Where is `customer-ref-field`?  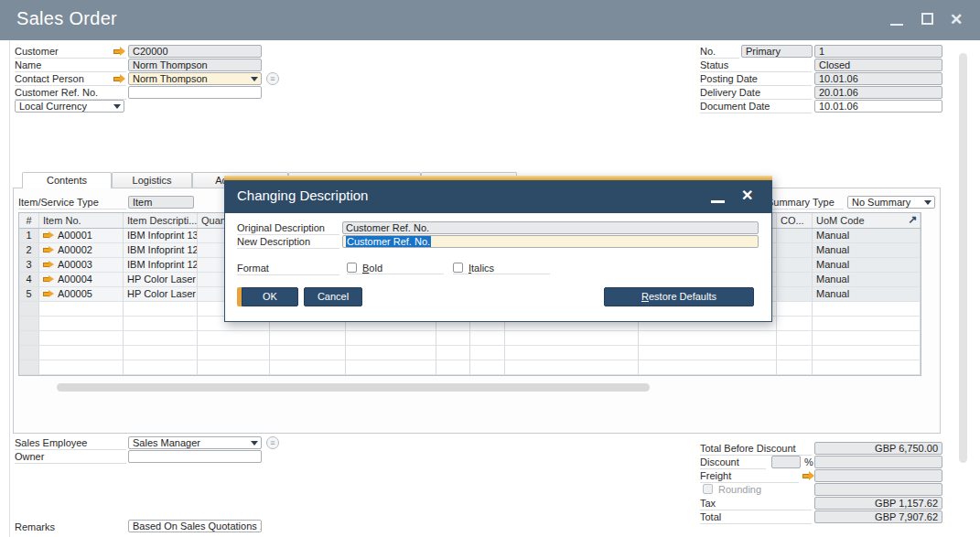
customer-ref-field is located at coordinates (195, 92).